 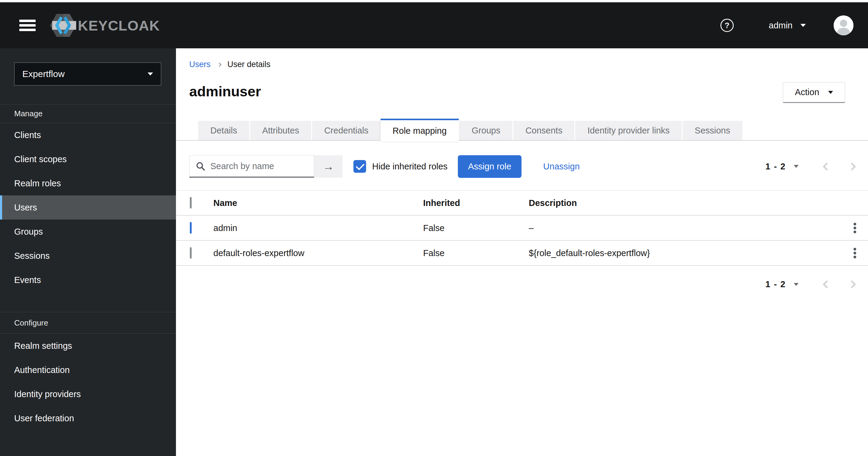 What do you see at coordinates (810, 284) in the screenshot?
I see `pagination-bottom: 1 - 2` at bounding box center [810, 284].